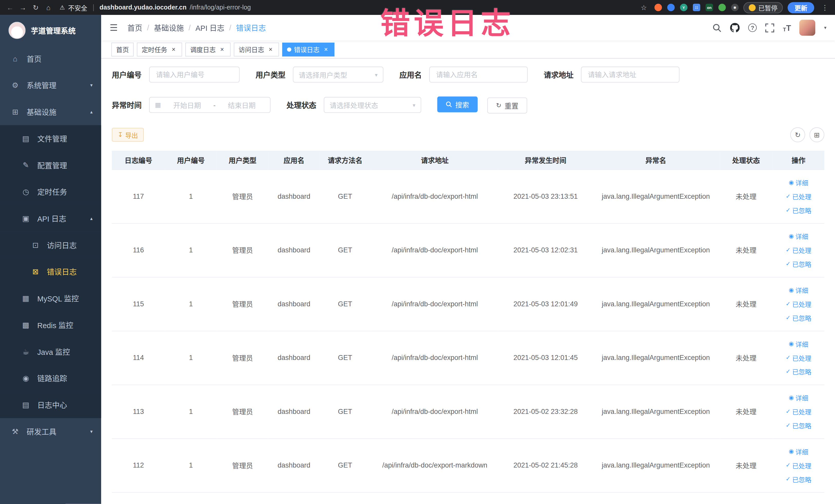 Image resolution: width=835 pixels, height=504 pixels. What do you see at coordinates (817, 135) in the screenshot?
I see `column-settings-button: ⊞` at bounding box center [817, 135].